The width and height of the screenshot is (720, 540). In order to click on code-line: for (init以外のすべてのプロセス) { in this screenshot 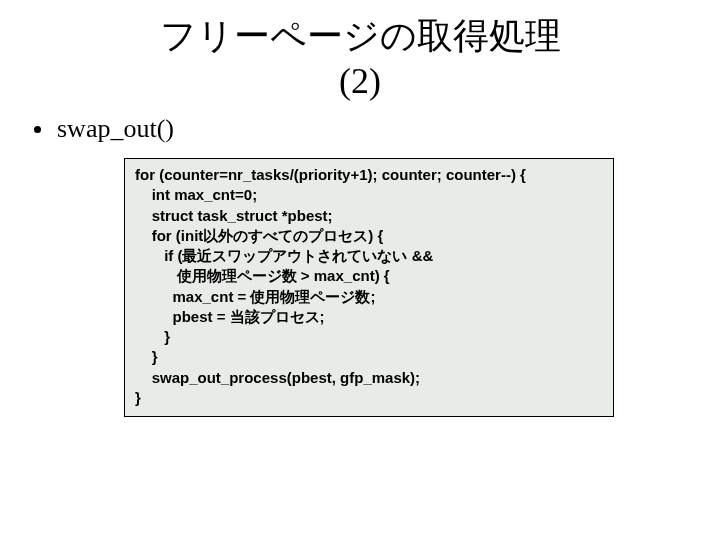, I will do `click(259, 236)`.